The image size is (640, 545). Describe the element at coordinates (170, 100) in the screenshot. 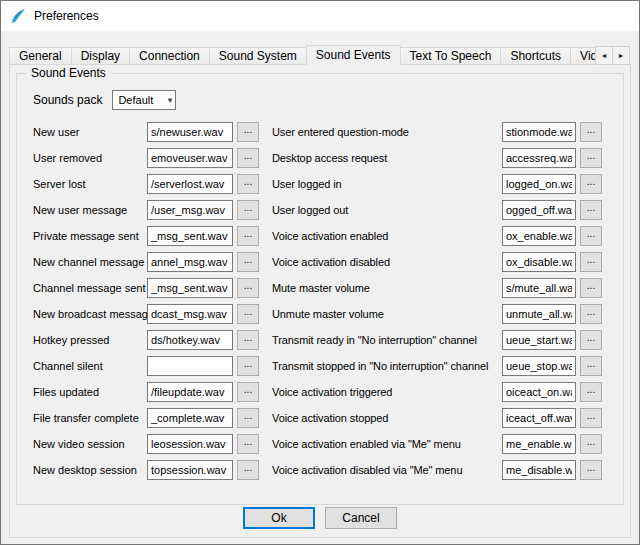

I see `chevron-down-icon: ▾` at that location.